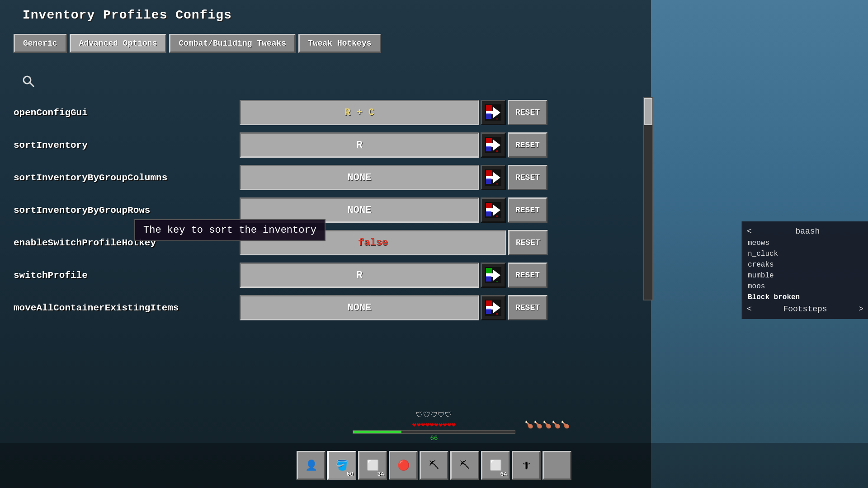 This screenshot has height=488, width=868. I want to click on sound-item-mumble: mumble, so click(805, 276).